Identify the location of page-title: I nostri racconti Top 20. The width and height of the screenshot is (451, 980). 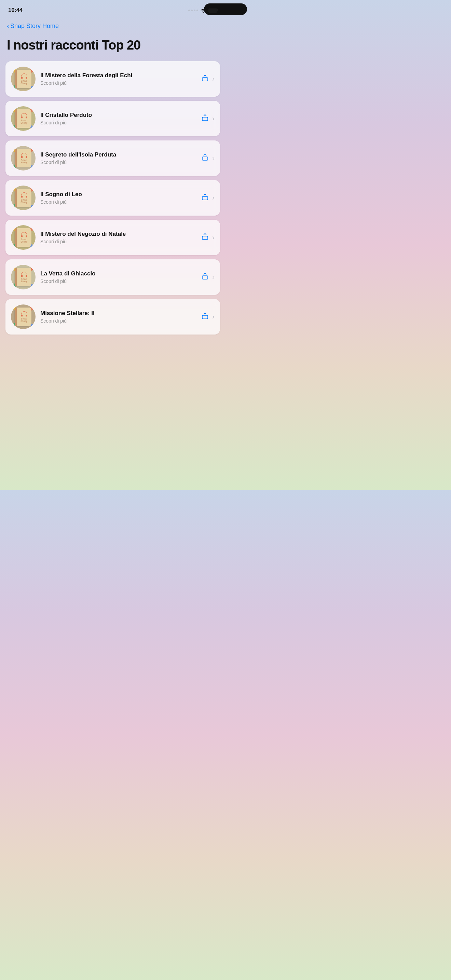
(113, 47).